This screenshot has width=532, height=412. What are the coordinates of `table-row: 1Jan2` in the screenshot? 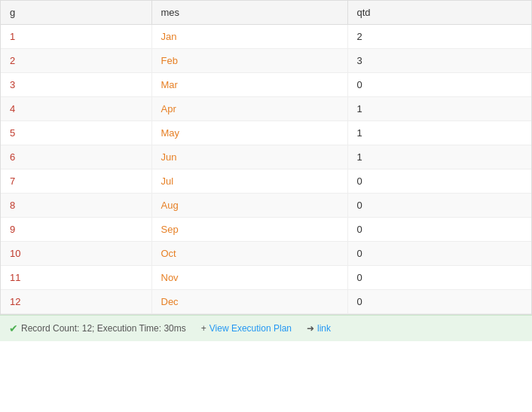 It's located at (266, 37).